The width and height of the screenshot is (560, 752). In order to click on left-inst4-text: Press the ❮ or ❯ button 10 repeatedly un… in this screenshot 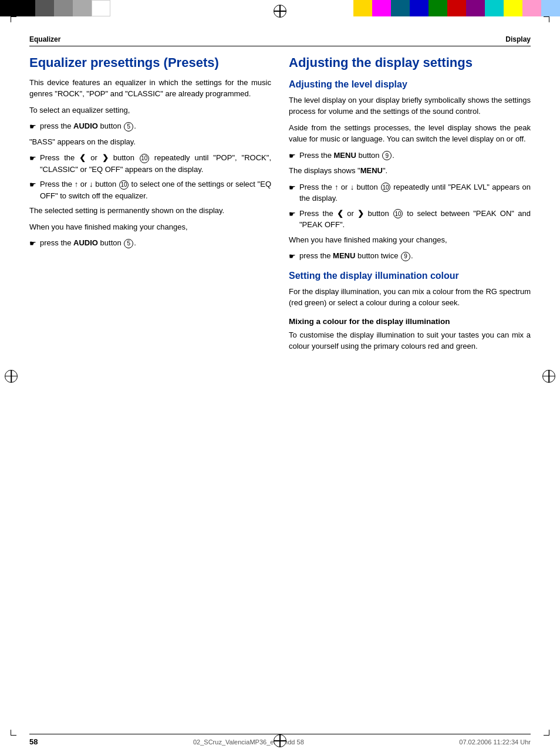, I will do `click(156, 163)`.